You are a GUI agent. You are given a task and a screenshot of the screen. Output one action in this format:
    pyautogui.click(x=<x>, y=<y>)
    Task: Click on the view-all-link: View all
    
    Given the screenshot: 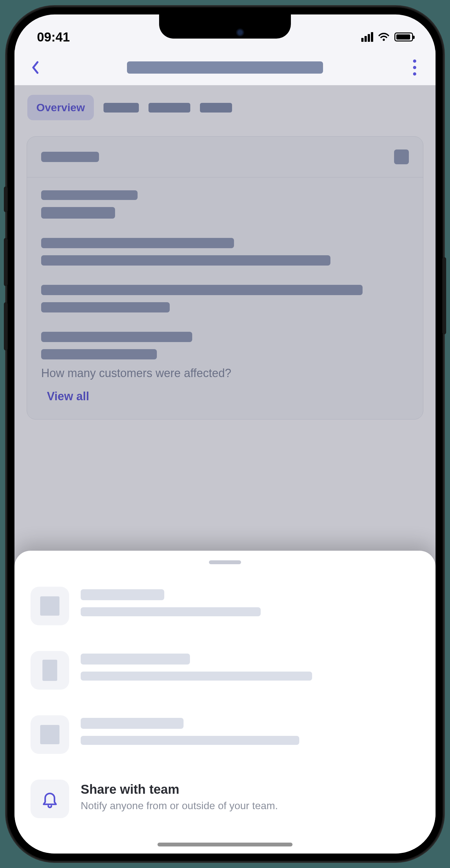 What is the action you would take?
    pyautogui.click(x=228, y=396)
    